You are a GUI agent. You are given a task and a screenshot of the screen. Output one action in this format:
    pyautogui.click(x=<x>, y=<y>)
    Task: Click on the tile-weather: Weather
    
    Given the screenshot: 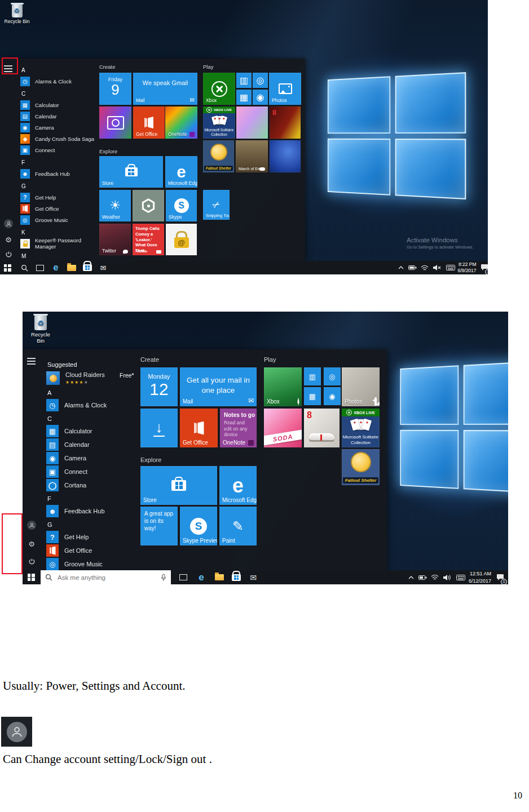 What is the action you would take?
    pyautogui.click(x=115, y=206)
    